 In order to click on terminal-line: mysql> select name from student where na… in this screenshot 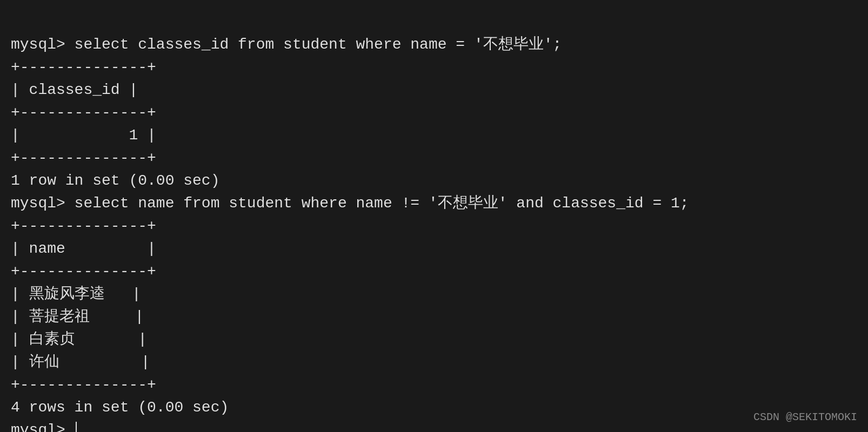, I will do `click(434, 204)`.